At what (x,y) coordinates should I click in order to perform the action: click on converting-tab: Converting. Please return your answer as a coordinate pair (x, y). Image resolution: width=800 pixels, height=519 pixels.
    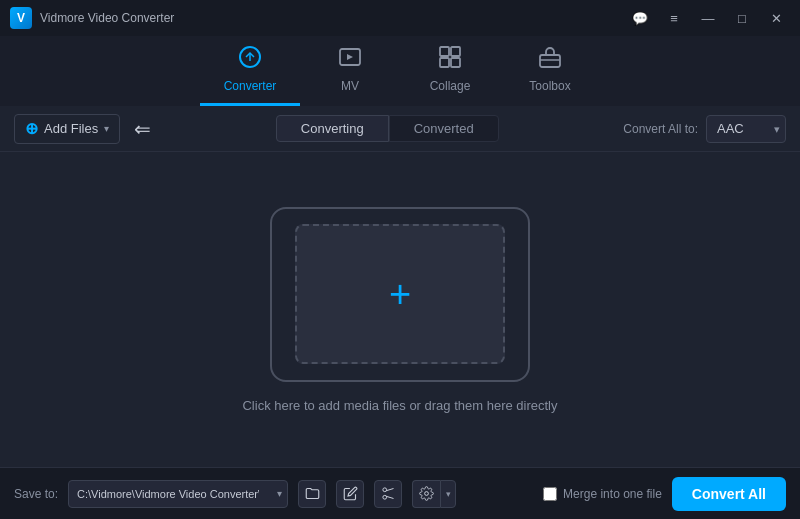
    Looking at the image, I should click on (332, 128).